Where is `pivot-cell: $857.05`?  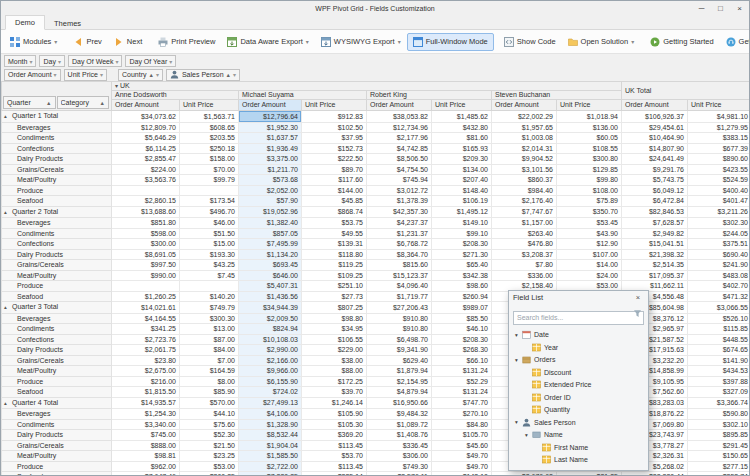
pivot-cell: $857.05 is located at coordinates (270, 234).